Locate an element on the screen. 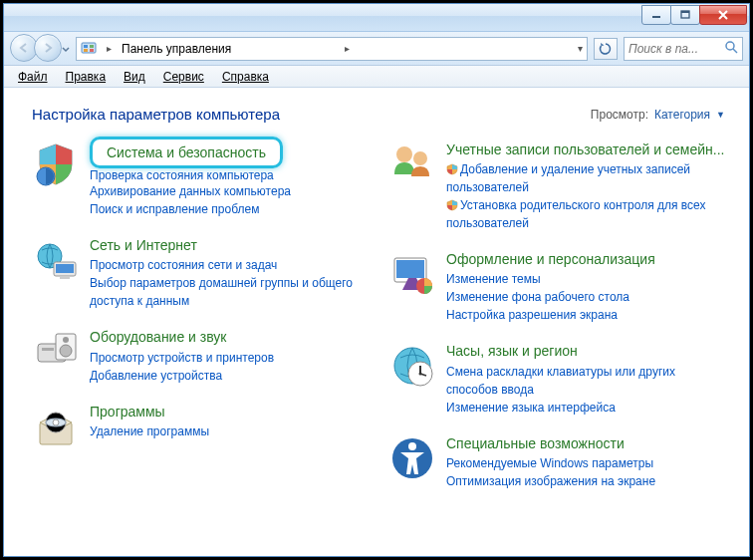 This screenshot has height=560, width=753. address-text: Панель управления is located at coordinates (228, 49).